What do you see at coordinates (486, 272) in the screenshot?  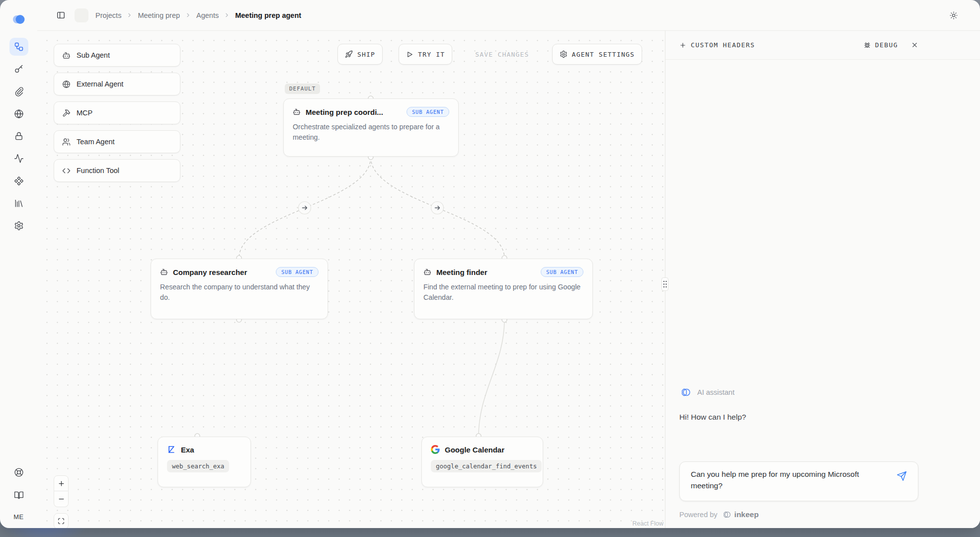 I see `node-title: Meeting finder` at bounding box center [486, 272].